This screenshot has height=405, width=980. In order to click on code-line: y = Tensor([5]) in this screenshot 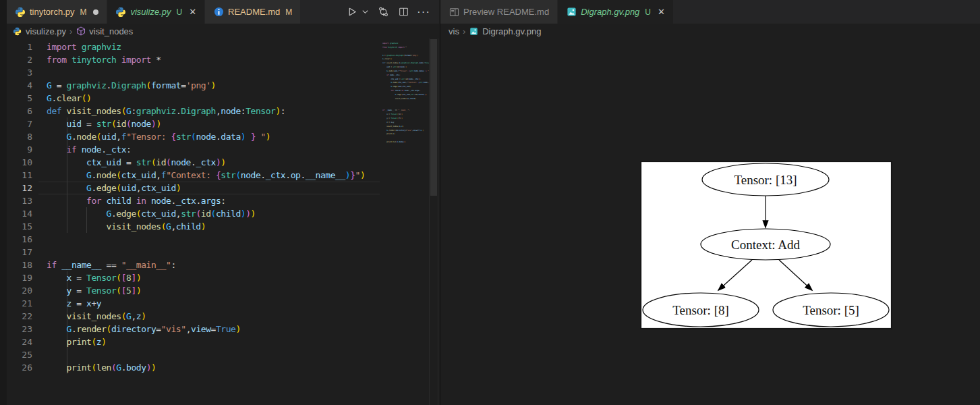, I will do `click(213, 290)`.